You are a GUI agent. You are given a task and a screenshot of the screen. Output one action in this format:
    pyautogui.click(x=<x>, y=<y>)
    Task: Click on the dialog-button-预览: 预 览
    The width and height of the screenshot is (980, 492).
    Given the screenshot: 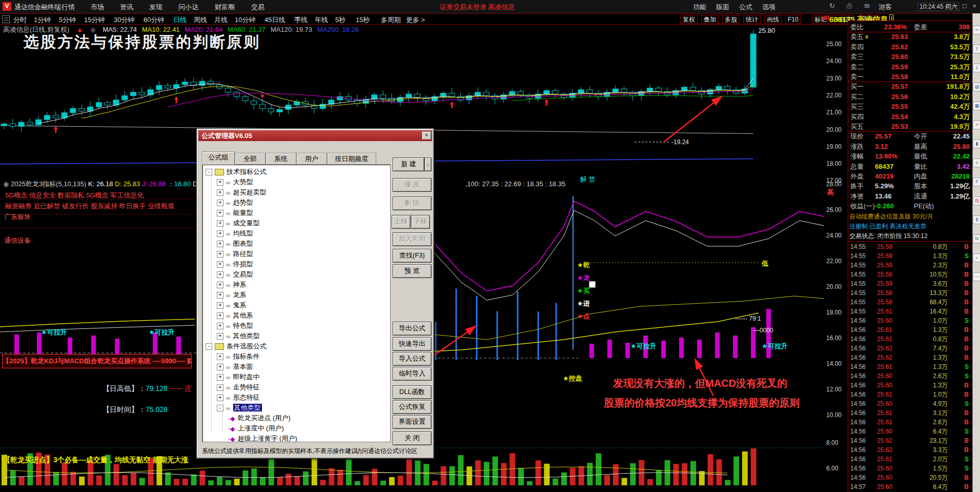 What is the action you would take?
    pyautogui.click(x=412, y=271)
    